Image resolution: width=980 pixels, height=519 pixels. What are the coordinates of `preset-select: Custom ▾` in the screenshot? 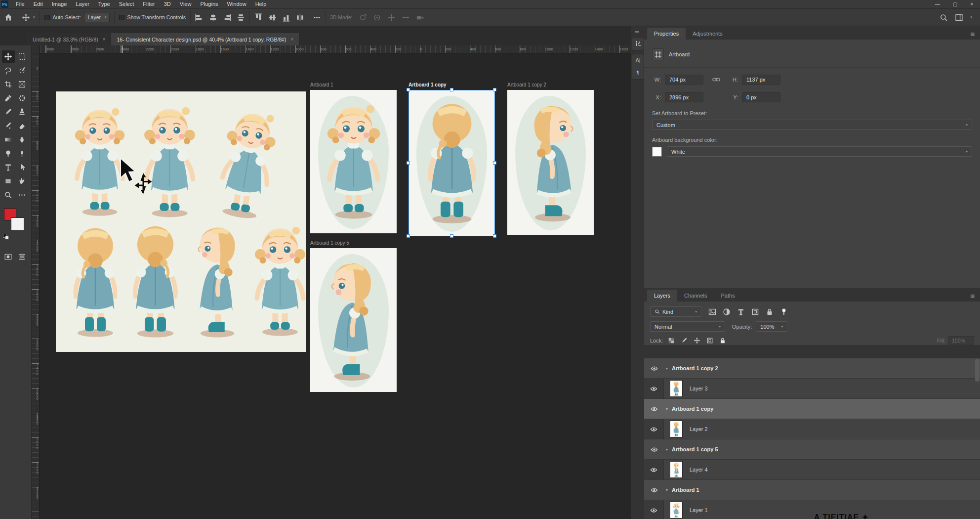 It's located at (812, 125).